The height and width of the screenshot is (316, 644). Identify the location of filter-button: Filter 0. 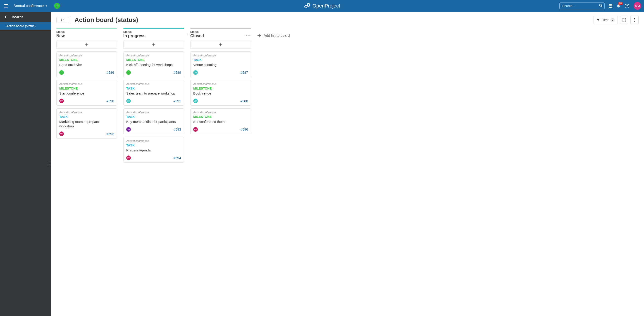
(606, 20).